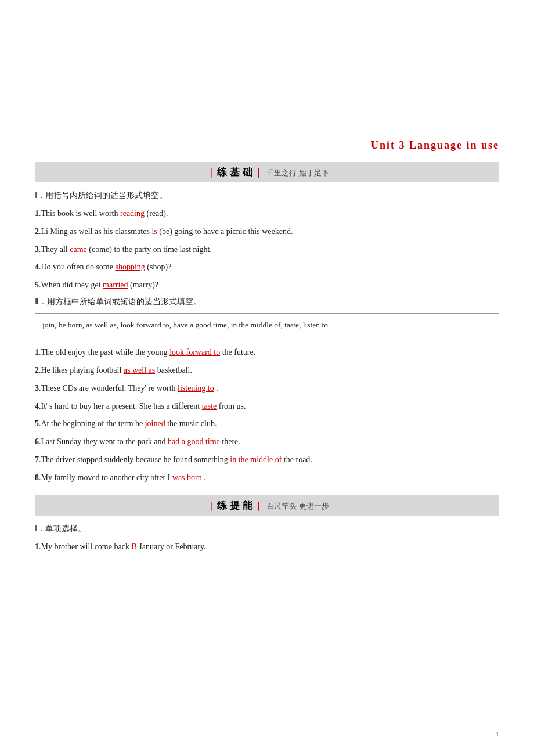  I want to click on answer-1-4: shopping, so click(130, 267).